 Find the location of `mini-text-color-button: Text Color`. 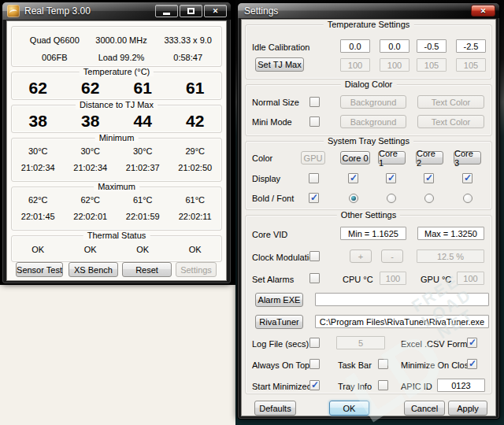

mini-text-color-button: Text Color is located at coordinates (450, 121).